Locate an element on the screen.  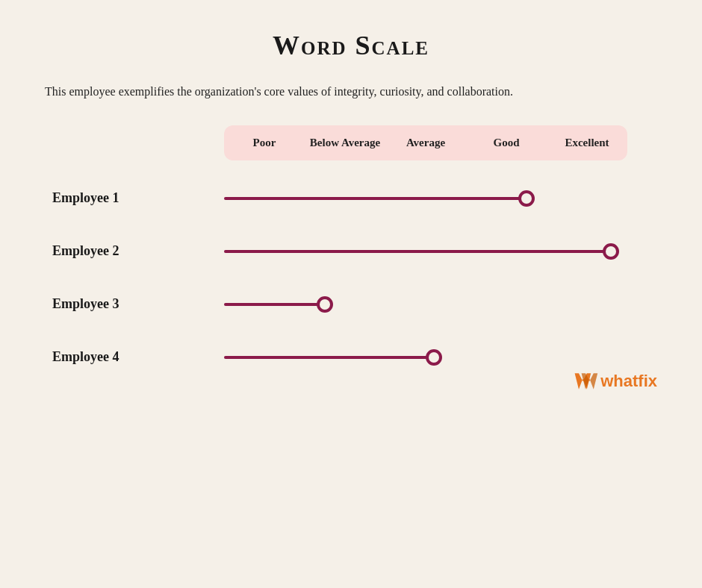
whatfix-logo-text: whatfix is located at coordinates (629, 381).